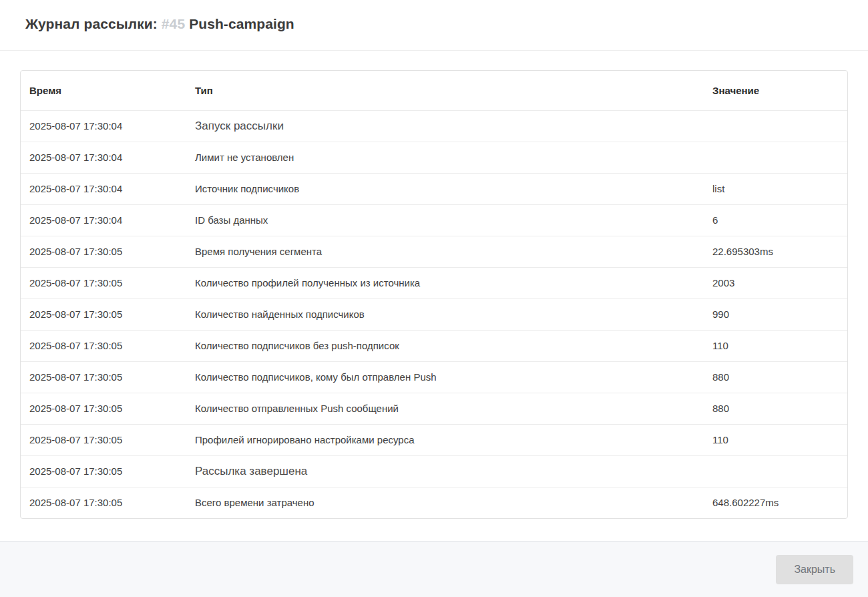 The height and width of the screenshot is (597, 868). What do you see at coordinates (434, 158) in the screenshot?
I see `table-row: 2025-08-07 17:30:04 Лимит не установлен` at bounding box center [434, 158].